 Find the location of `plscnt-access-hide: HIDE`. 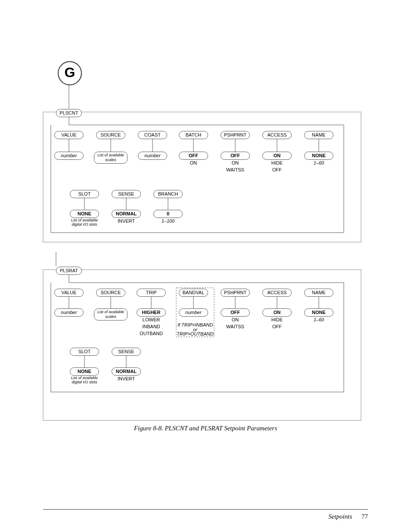

plscnt-access-hide: HIDE is located at coordinates (277, 163).